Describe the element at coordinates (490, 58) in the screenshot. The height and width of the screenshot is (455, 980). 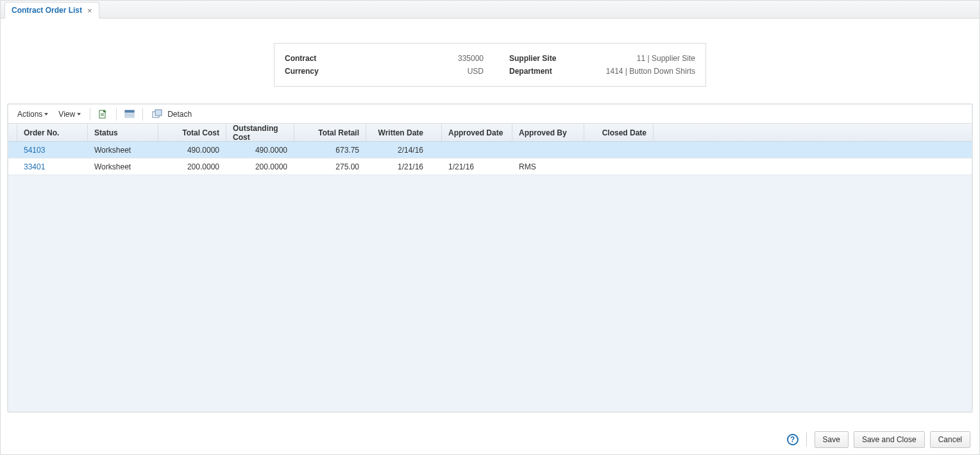
I see `info-row-1: Contract 335000 Supplier Site 11 | Suppl…` at that location.